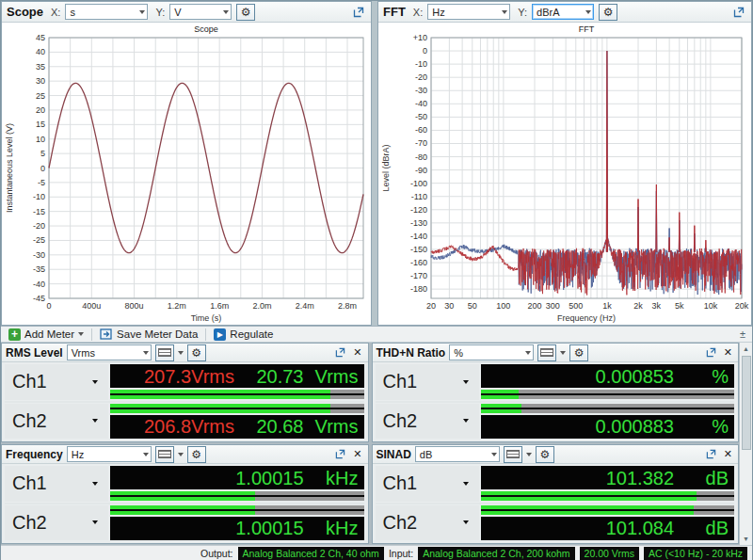  What do you see at coordinates (555, 382) in the screenshot?
I see `thdn-ch1-row: Ch1 0.000853 %` at bounding box center [555, 382].